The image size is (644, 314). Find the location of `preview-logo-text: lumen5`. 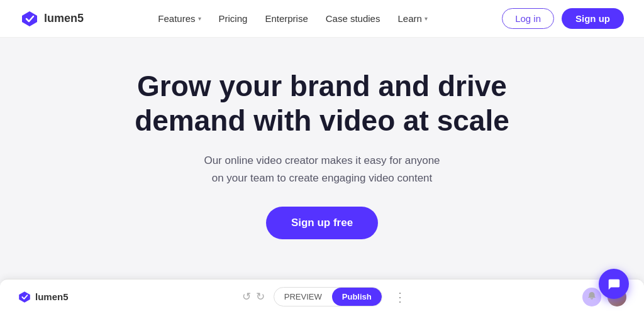

preview-logo-text: lumen5 is located at coordinates (52, 296).